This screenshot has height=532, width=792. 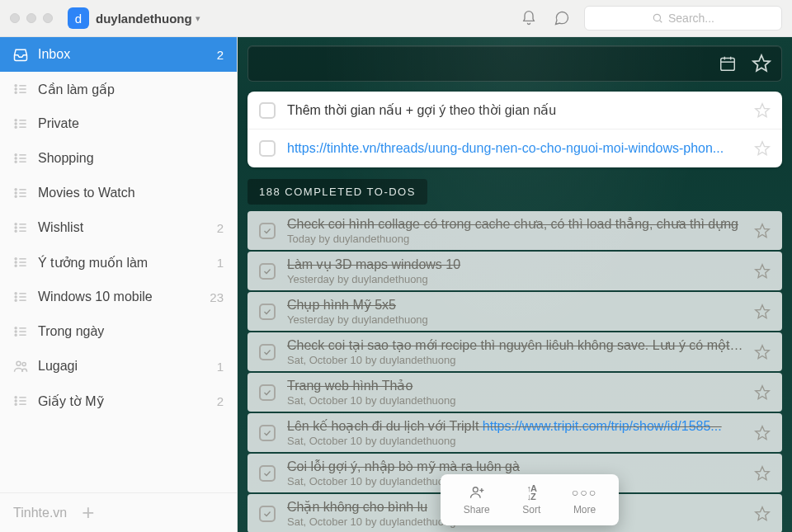 I want to click on sidebar-item-2: Private, so click(x=119, y=124).